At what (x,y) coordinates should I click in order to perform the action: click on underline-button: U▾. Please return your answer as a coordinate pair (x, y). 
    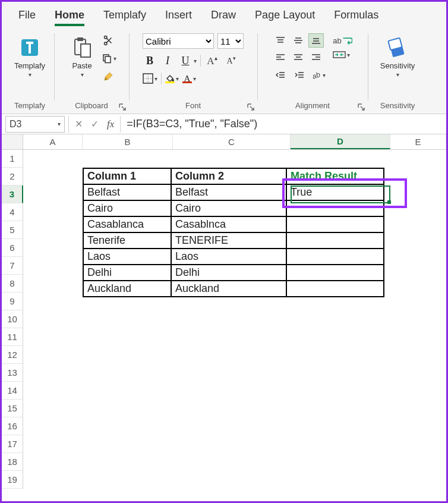
    Looking at the image, I should click on (188, 61).